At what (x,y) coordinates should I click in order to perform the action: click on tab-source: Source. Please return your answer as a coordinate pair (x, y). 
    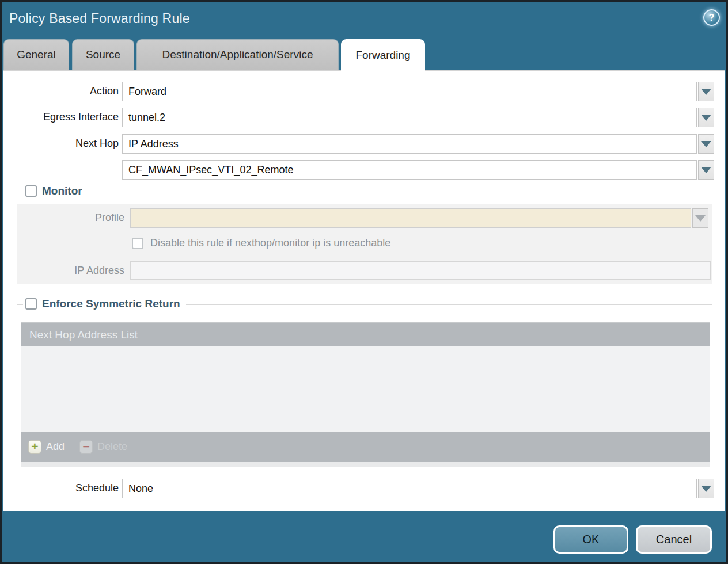
    Looking at the image, I should click on (103, 54).